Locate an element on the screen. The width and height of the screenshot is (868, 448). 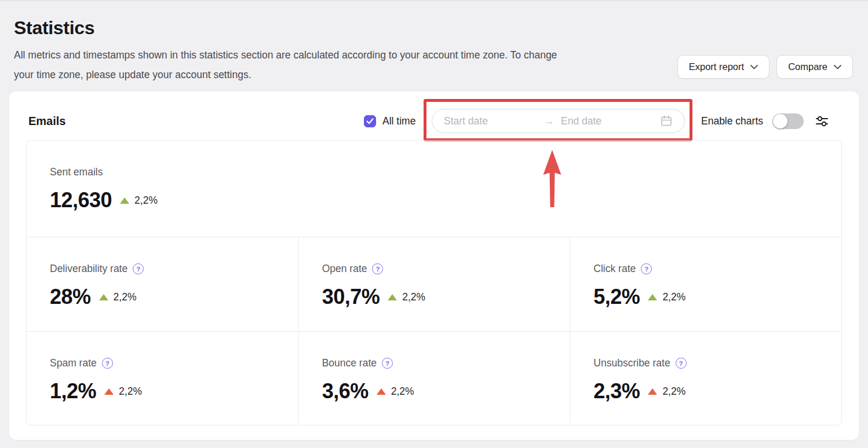
metric-card-spam-rate: Spam rate ? 1,2% 2,2% is located at coordinates (162, 377).